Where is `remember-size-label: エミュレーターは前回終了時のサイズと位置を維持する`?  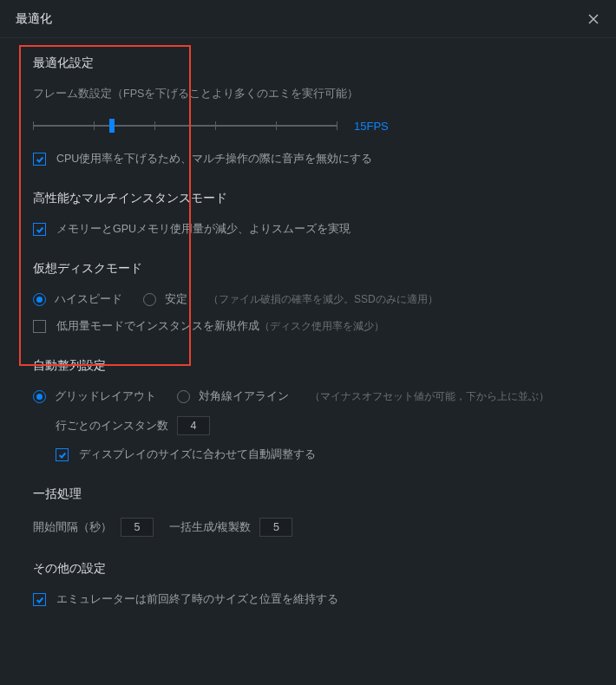
remember-size-label: エミュレーターは前回終了時のサイズと位置を維持する is located at coordinates (198, 600).